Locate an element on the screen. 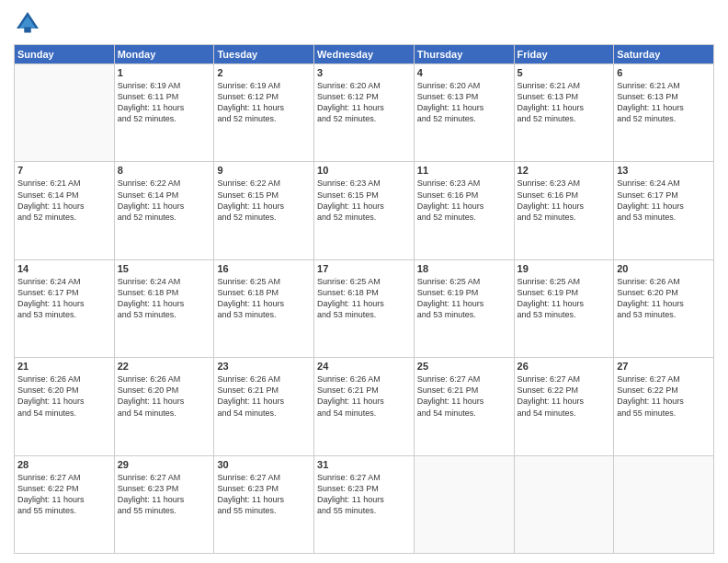 This screenshot has width=728, height=563. calendar-cell: 4Sunrise: 6:20 AM Sunset: 6:13 PM Daylig… is located at coordinates (463, 113).